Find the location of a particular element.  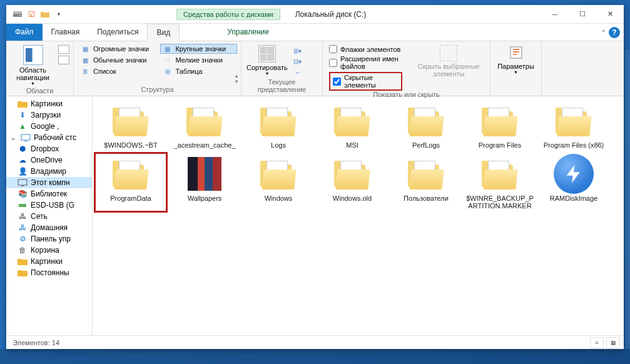

folder-item: Logs is located at coordinates (278, 125).